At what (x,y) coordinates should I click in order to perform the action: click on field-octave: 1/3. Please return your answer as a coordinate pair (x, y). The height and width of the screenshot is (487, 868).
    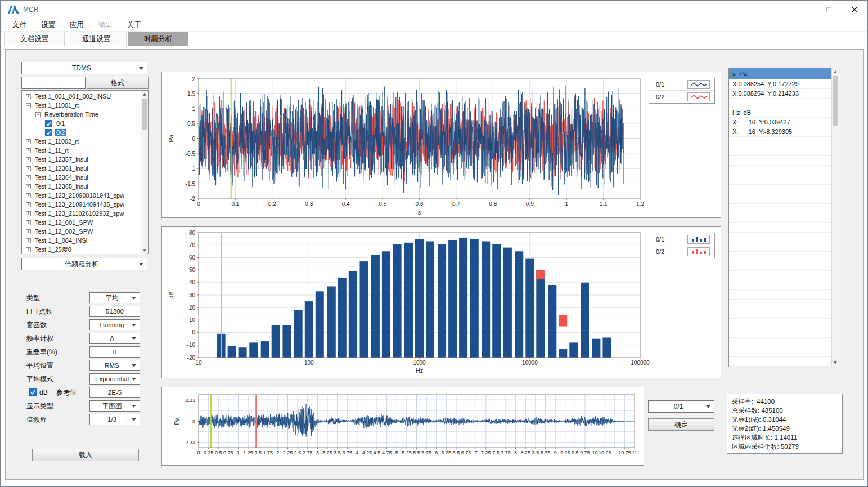
    Looking at the image, I should click on (115, 419).